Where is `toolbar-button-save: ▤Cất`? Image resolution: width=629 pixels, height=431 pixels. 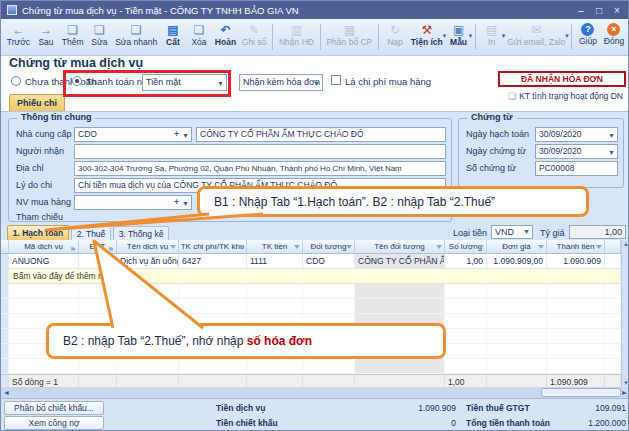 toolbar-button-save: ▤Cất is located at coordinates (173, 38).